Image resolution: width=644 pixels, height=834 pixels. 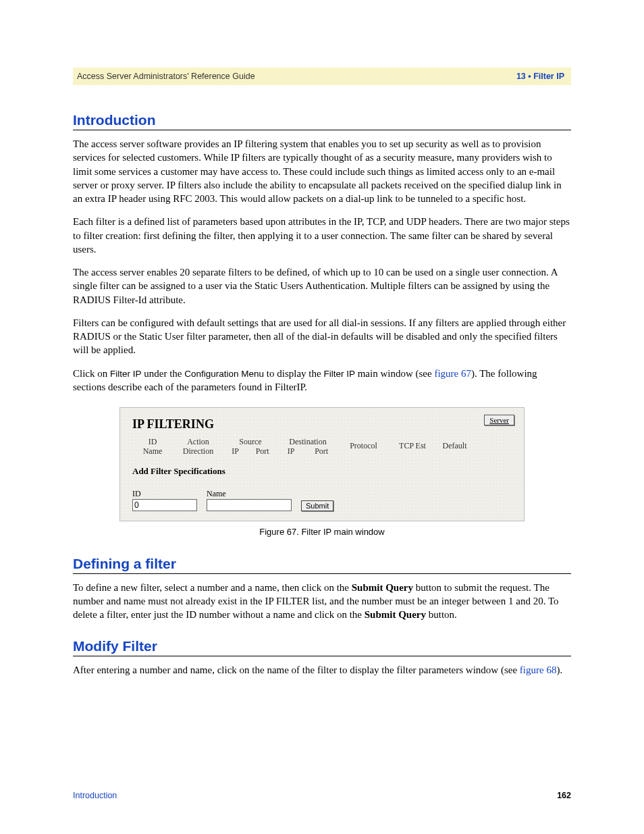 What do you see at coordinates (292, 451) in the screenshot?
I see `col-dest-ip: IP` at bounding box center [292, 451].